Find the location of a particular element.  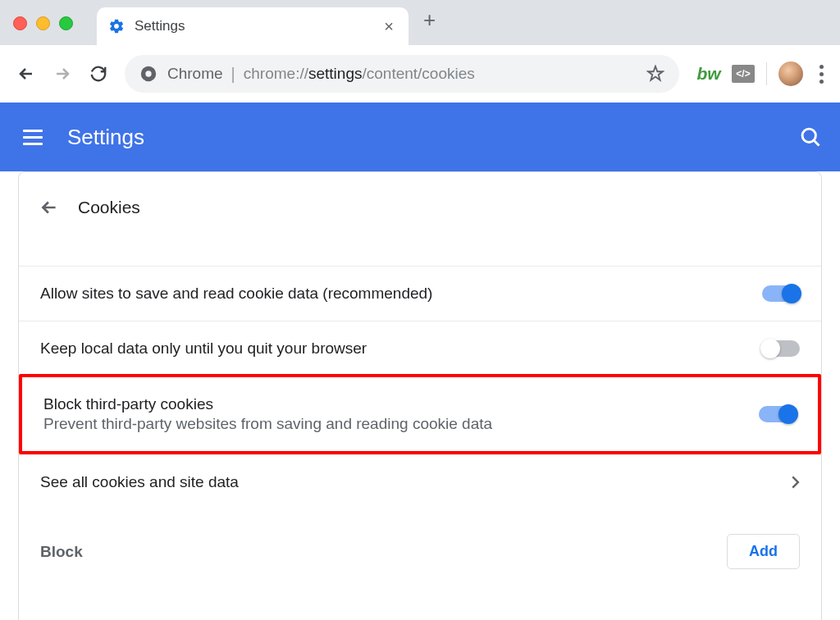

minimize-window-button is located at coordinates (43, 23).